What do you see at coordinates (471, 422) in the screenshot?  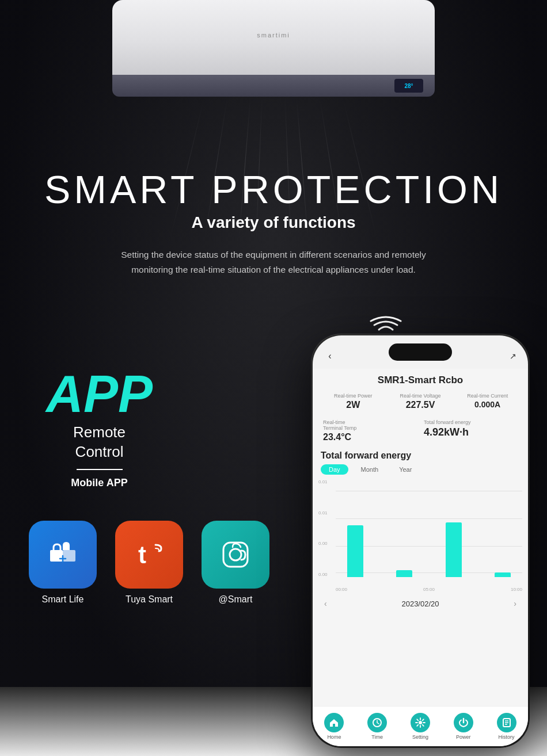 I see `stat-energy-label: Total forward energy` at bounding box center [471, 422].